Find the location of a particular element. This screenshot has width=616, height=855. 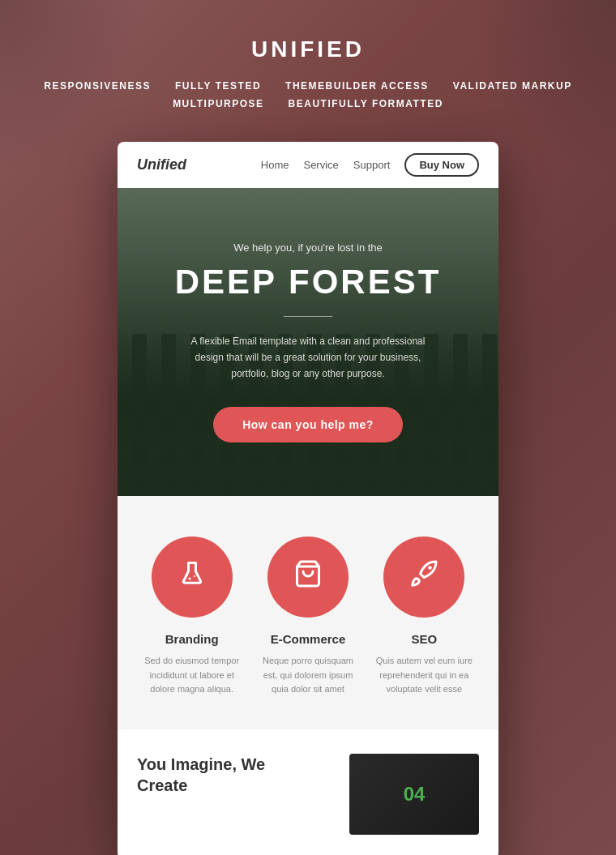

bottom-image: 04 is located at coordinates (414, 794).